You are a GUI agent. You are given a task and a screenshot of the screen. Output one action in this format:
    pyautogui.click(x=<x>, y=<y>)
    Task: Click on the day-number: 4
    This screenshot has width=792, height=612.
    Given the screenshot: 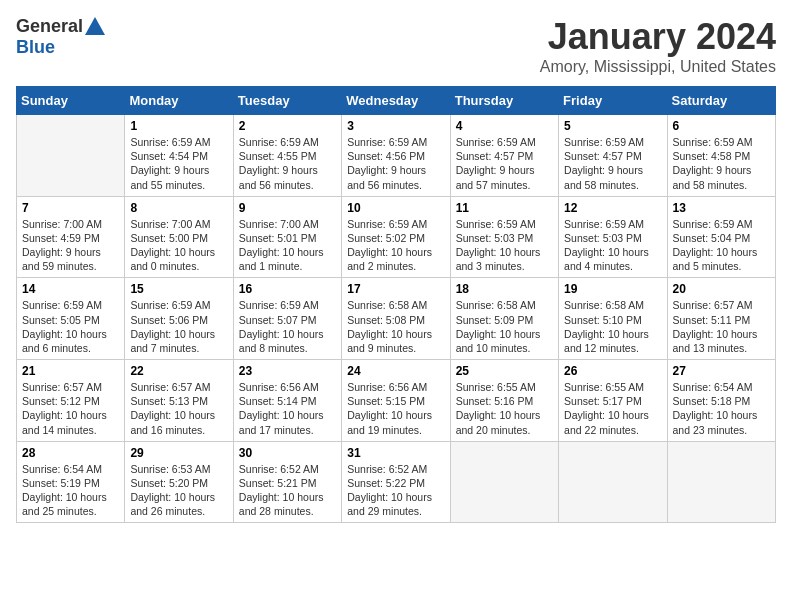 What is the action you would take?
    pyautogui.click(x=504, y=126)
    